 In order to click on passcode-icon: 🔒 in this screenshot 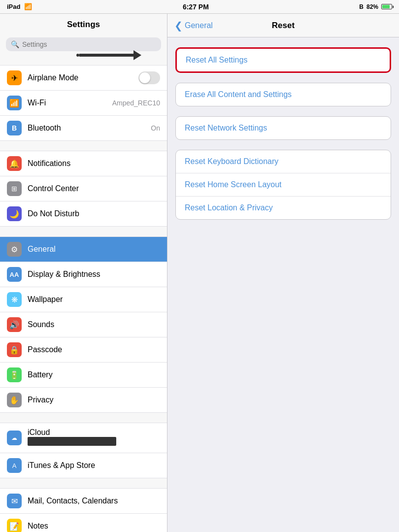, I will do `click(14, 350)`.